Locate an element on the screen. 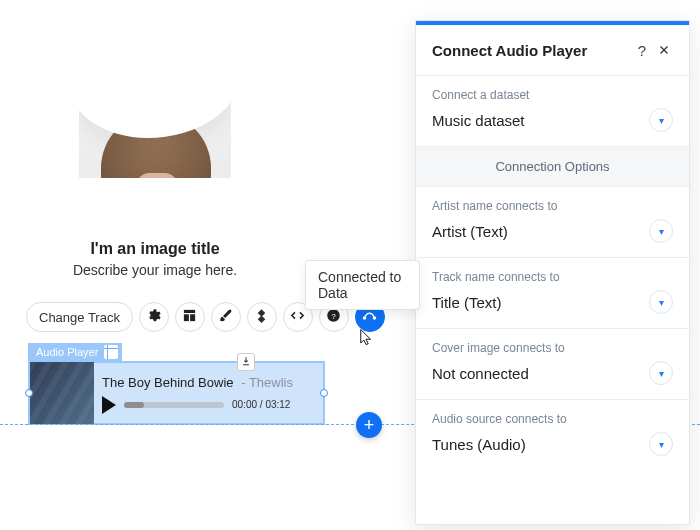 The width and height of the screenshot is (700, 530). brush-icon is located at coordinates (226, 317).